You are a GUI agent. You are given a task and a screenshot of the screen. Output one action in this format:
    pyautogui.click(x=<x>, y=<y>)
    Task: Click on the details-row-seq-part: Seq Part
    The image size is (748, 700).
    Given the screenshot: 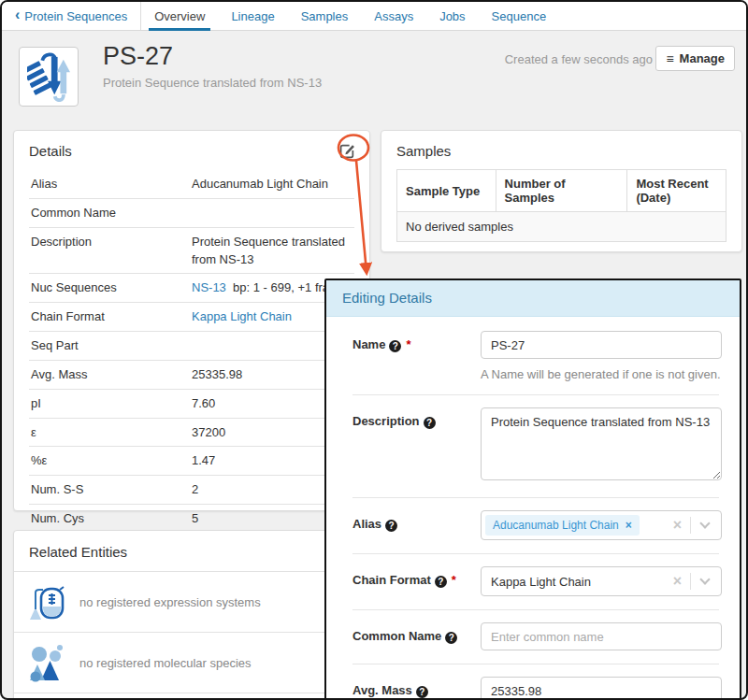 What is the action you would take?
    pyautogui.click(x=192, y=346)
    